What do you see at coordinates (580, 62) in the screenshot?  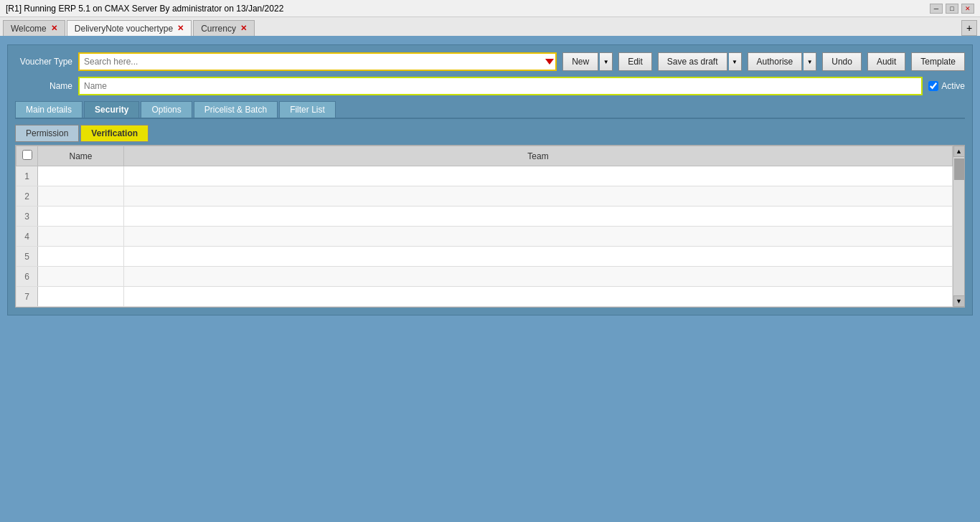 I see `new-button: New` at bounding box center [580, 62].